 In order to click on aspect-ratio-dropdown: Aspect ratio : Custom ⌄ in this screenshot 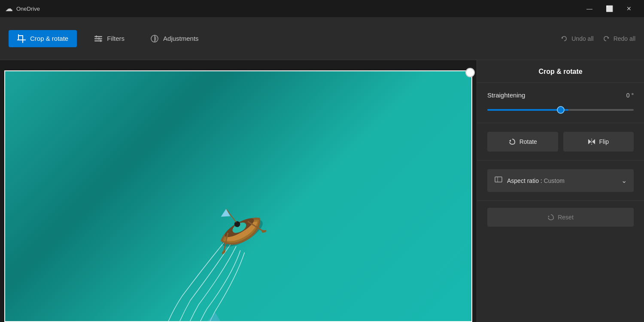, I will do `click(561, 180)`.